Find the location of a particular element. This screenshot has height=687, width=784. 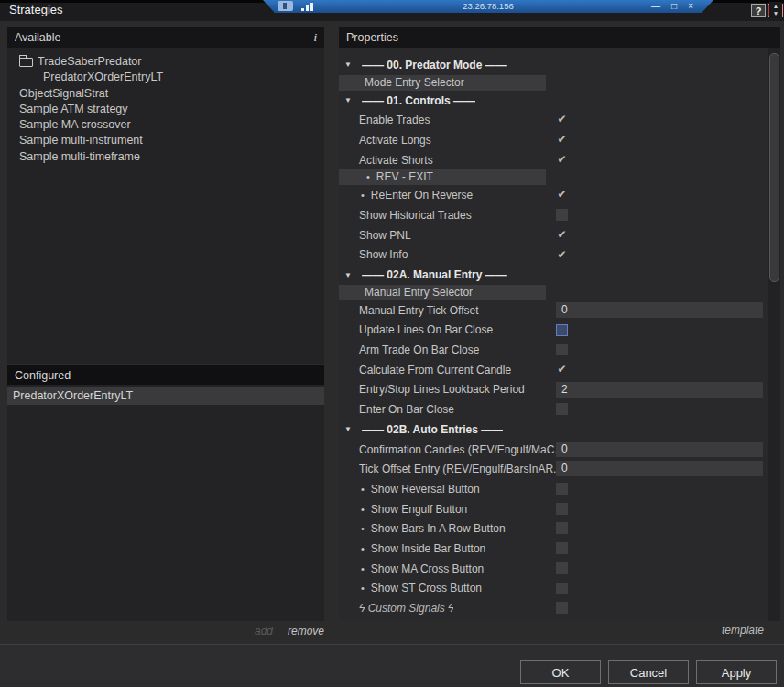

minimize-icon: — is located at coordinates (656, 5).